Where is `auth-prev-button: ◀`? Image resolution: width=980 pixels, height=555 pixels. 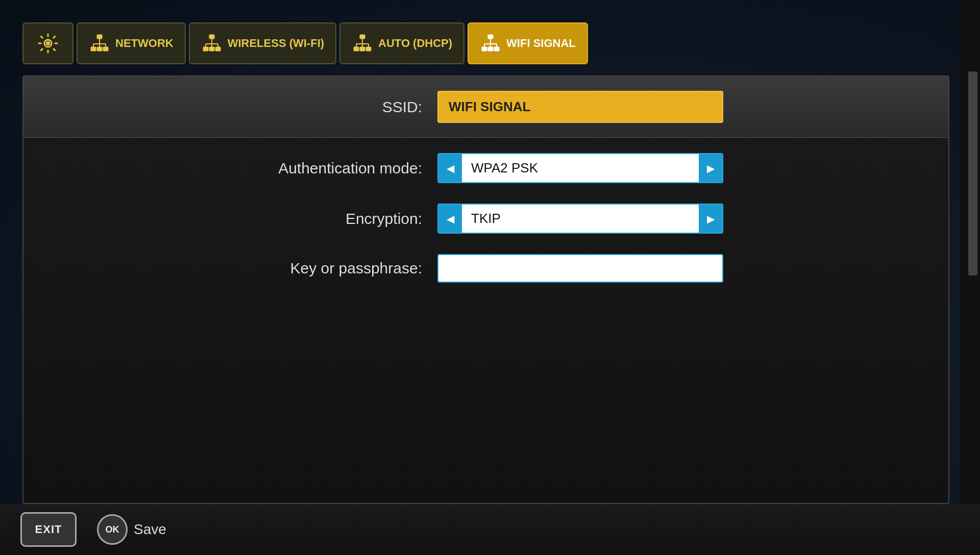
auth-prev-button: ◀ is located at coordinates (450, 168).